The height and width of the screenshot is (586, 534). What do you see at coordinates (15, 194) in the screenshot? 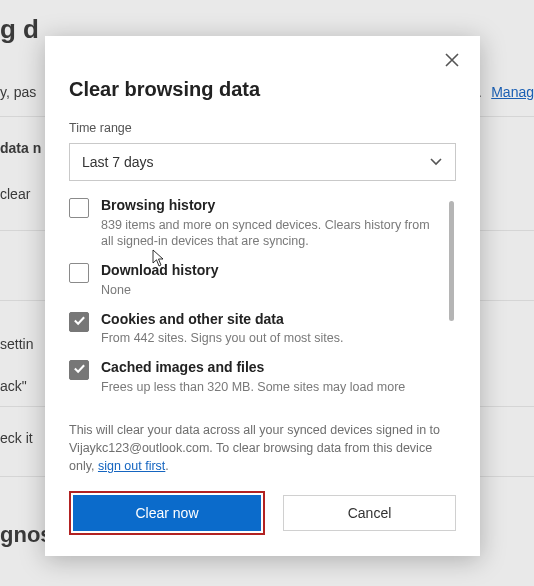
I see `bg-clear-fragment: clear` at bounding box center [15, 194].